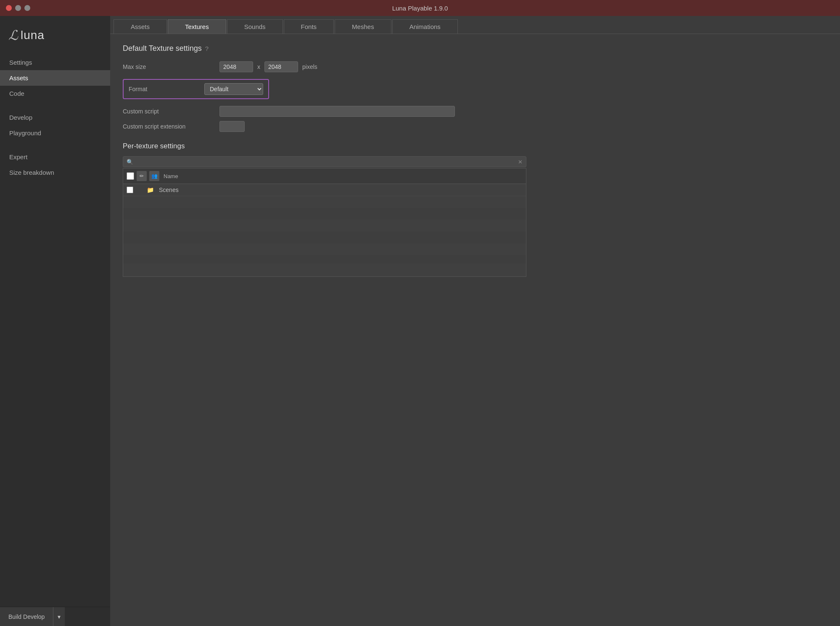  What do you see at coordinates (259, 67) in the screenshot?
I see `size-x-separator: x` at bounding box center [259, 67].